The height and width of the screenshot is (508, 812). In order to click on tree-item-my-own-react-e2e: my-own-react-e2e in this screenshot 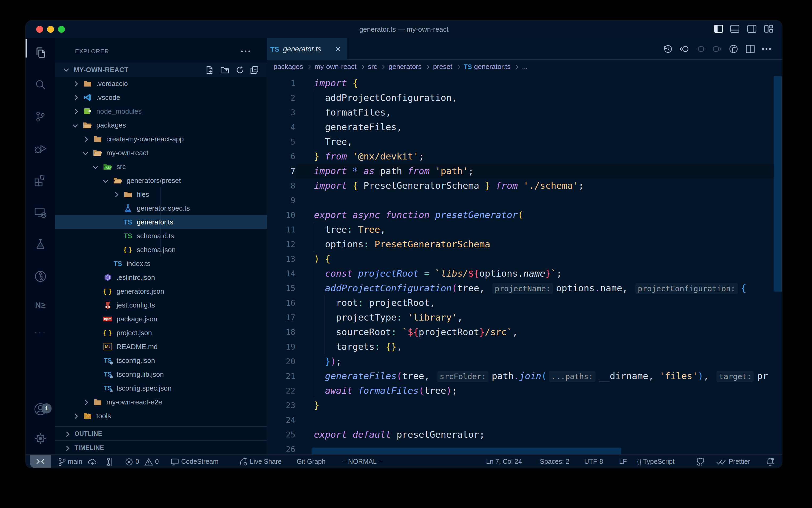, I will do `click(161, 402)`.